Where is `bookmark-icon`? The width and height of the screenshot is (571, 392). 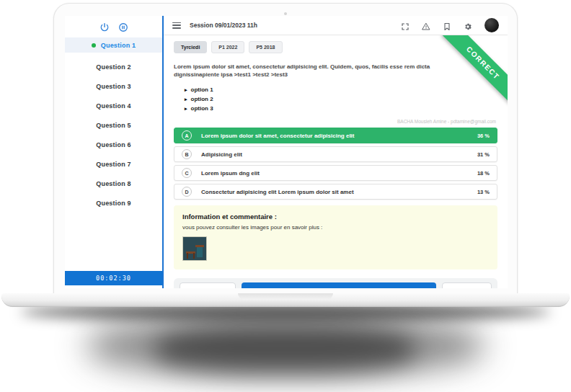 bookmark-icon is located at coordinates (447, 25).